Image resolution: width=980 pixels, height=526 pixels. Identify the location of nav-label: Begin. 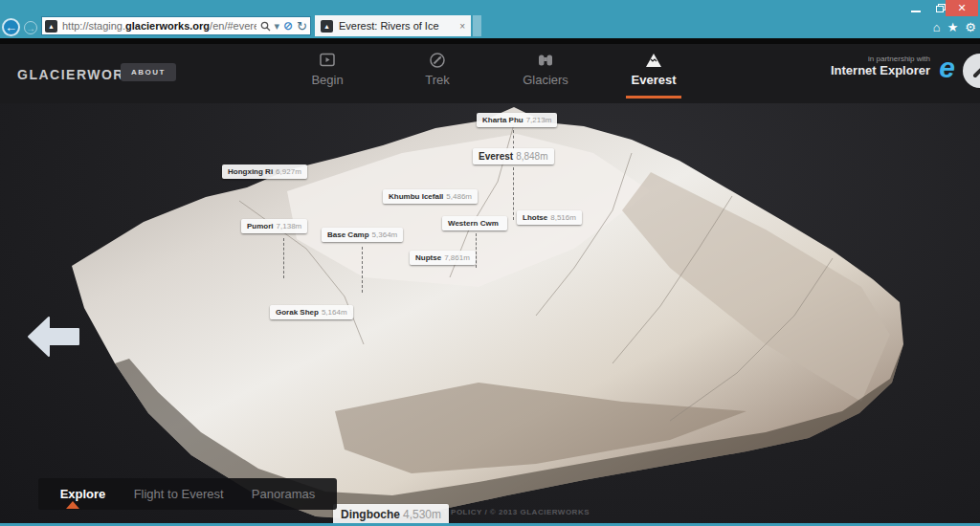
(327, 80).